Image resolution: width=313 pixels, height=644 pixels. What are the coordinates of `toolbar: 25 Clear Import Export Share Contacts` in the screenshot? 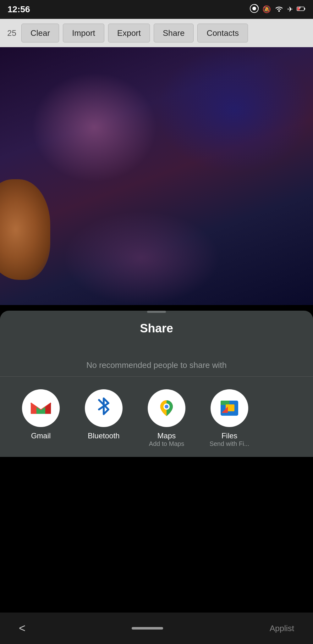 It's located at (156, 33).